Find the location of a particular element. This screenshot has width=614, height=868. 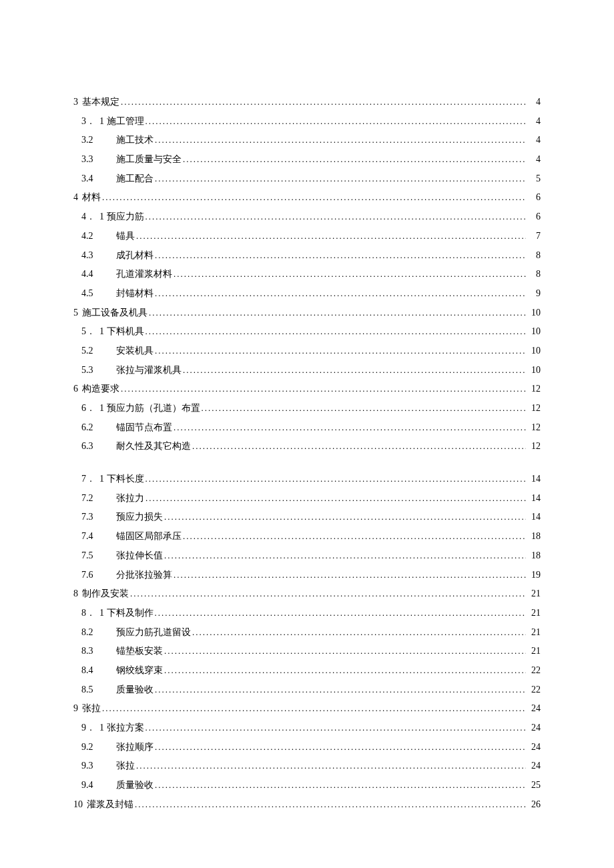

toc-label: 5.2安装机具 is located at coordinates (117, 351).